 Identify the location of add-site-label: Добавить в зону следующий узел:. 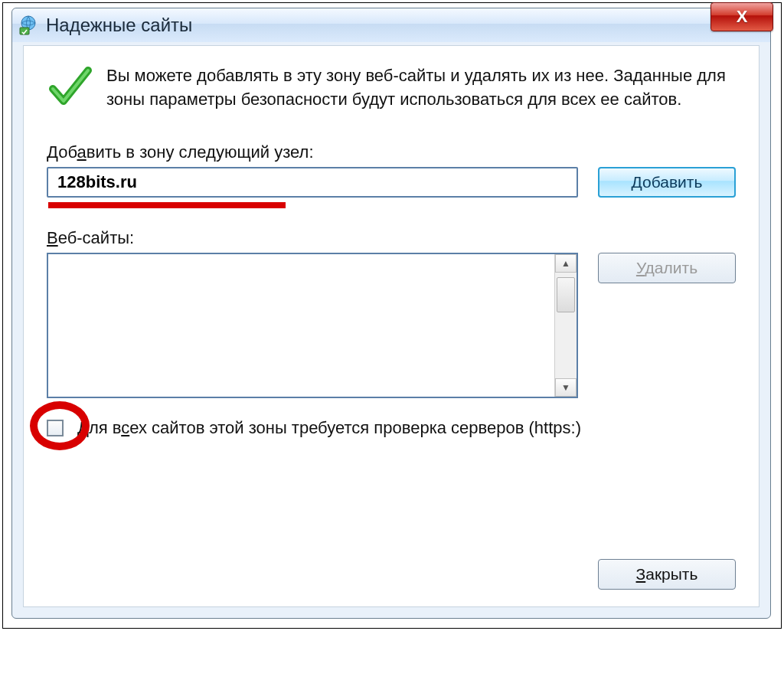
(391, 152).